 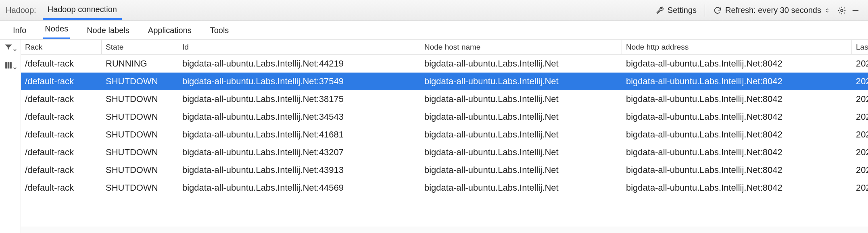 What do you see at coordinates (61, 47) in the screenshot?
I see `column-header-rack: Rack` at bounding box center [61, 47].